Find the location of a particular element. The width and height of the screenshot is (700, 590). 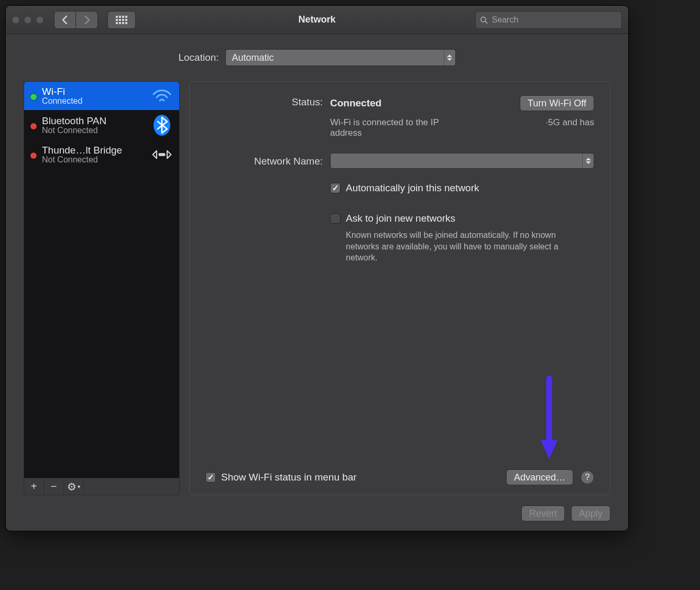

sidebar-item-label: Wi-Fi is located at coordinates (94, 92).